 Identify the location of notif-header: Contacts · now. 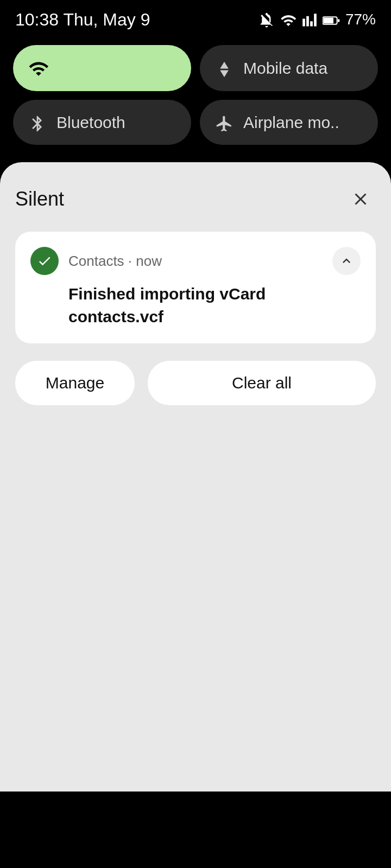
(195, 261).